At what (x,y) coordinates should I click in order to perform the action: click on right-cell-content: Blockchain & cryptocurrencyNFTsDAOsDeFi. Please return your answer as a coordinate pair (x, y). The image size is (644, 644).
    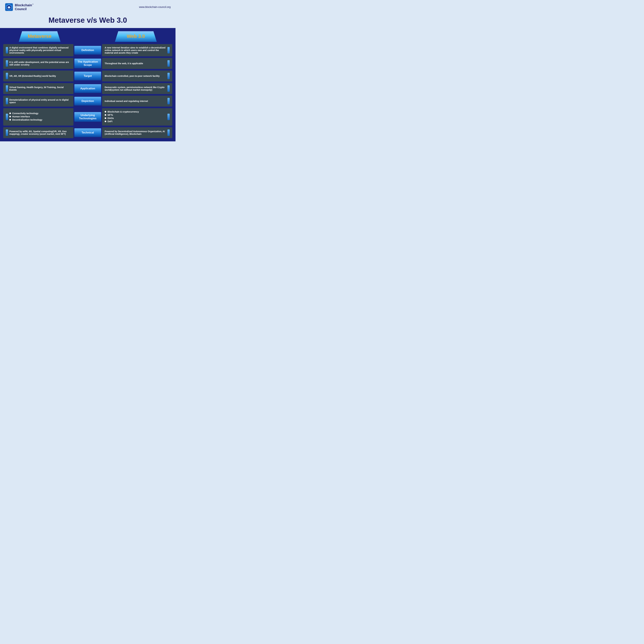
    Looking at the image, I should click on (135, 117).